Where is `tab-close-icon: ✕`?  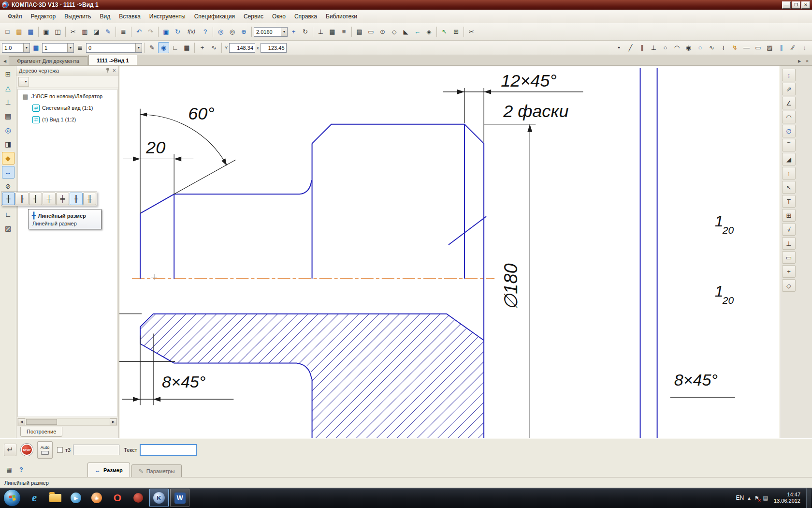
tab-close-icon: ✕ is located at coordinates (807, 61).